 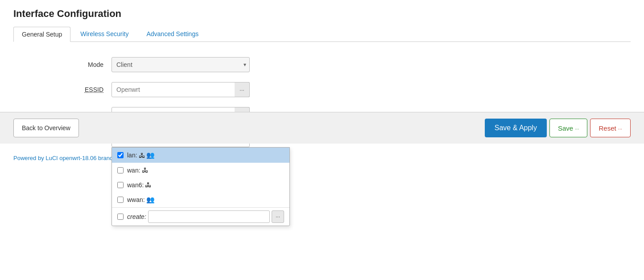 I want to click on tabs-bar: General Setup Wireless Security Advanced…, so click(x=322, y=34).